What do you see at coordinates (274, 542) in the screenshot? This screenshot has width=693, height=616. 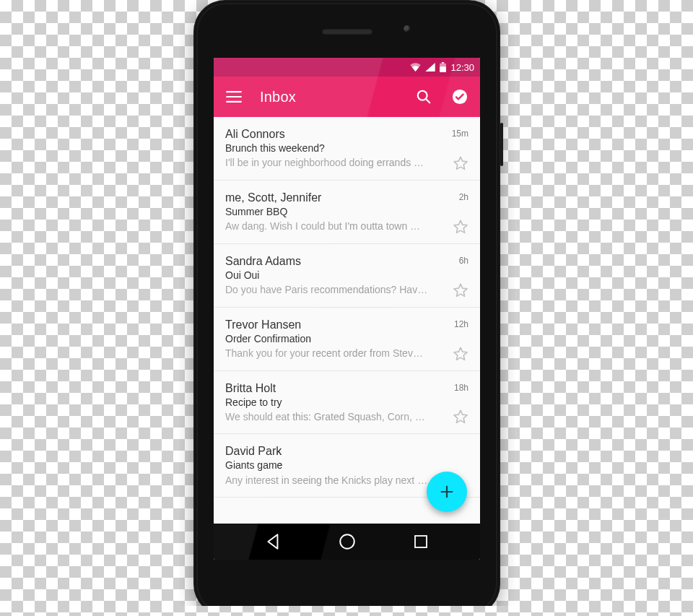 I see `back-icon` at bounding box center [274, 542].